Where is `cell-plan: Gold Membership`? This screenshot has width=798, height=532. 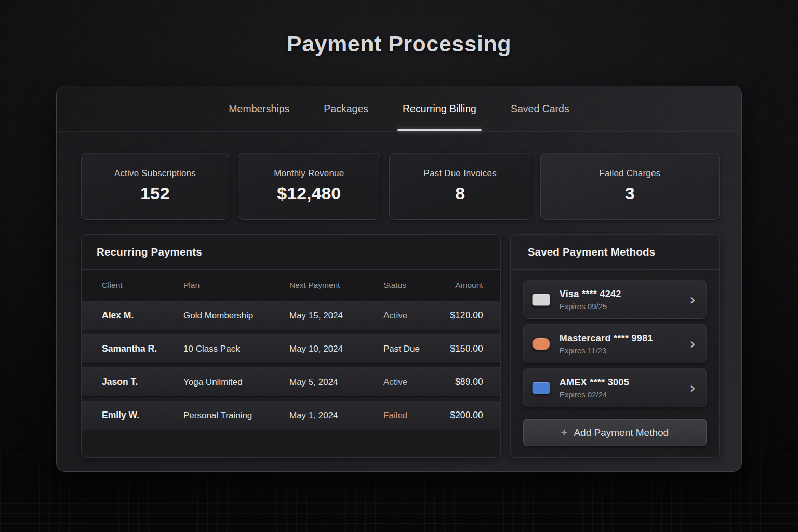
cell-plan: Gold Membership is located at coordinates (236, 316).